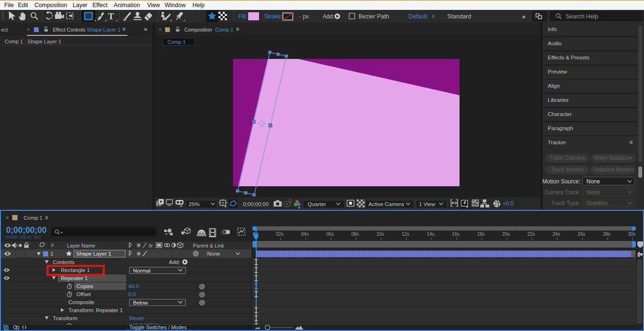 Image resolution: width=644 pixels, height=331 pixels. Describe the element at coordinates (75, 278) in the screenshot. I see `svg-text: Repeater 1` at that location.